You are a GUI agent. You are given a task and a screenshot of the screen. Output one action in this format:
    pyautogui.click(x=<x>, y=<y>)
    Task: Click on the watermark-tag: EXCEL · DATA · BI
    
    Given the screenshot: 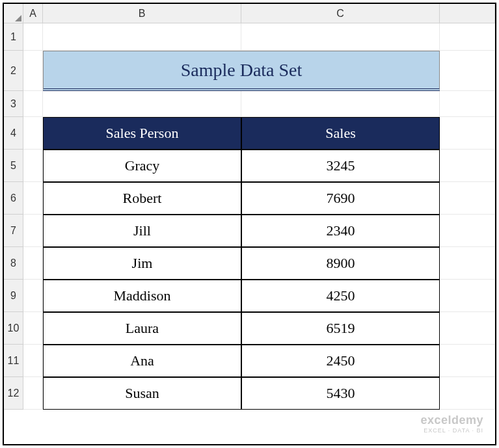 What is the action you would take?
    pyautogui.click(x=452, y=430)
    